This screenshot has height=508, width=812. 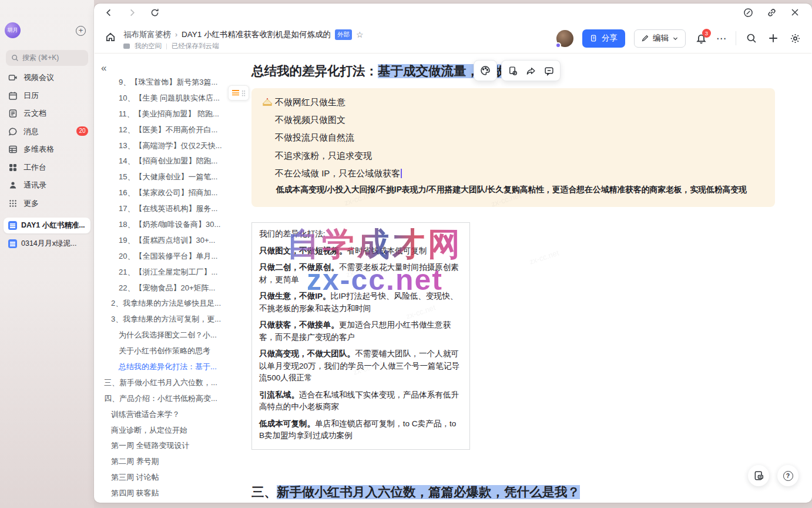 What do you see at coordinates (360, 35) in the screenshot?
I see `star-icon: ☆` at bounding box center [360, 35].